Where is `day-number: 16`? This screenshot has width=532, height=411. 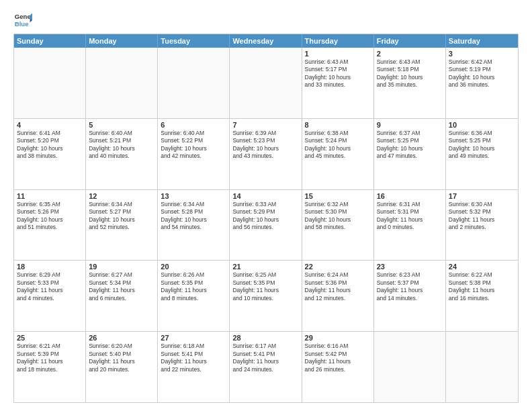
day-number: 16 is located at coordinates (410, 196).